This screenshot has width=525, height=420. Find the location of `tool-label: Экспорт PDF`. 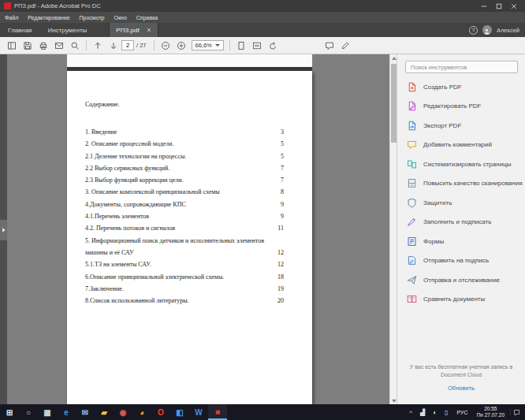

tool-label: Экспорт PDF is located at coordinates (442, 126).